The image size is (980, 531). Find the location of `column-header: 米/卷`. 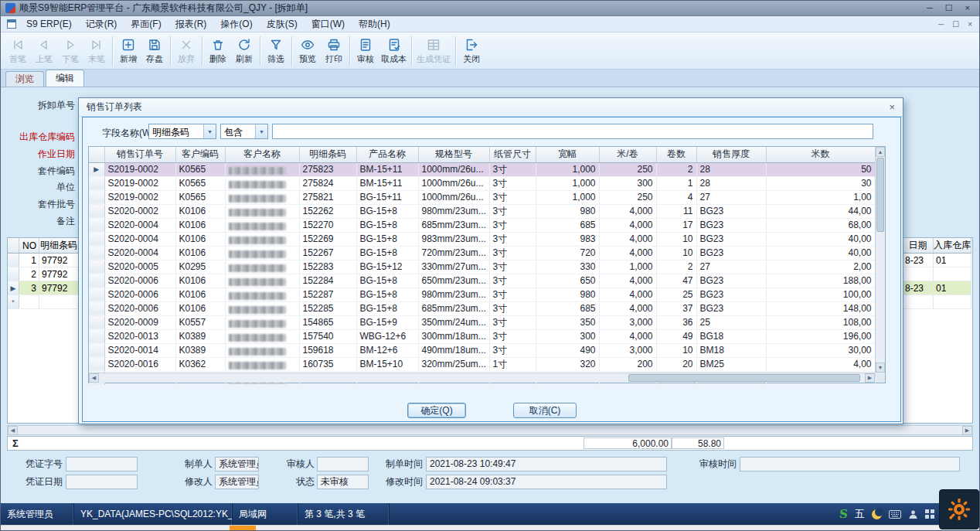

column-header: 米/卷 is located at coordinates (628, 155).